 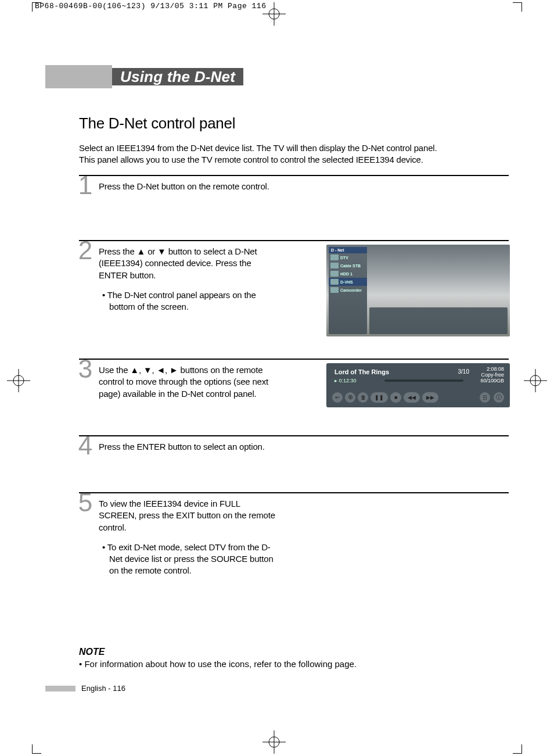 I want to click on step-1: 1 Press the D-Net button on the remote c…, so click(x=294, y=207).